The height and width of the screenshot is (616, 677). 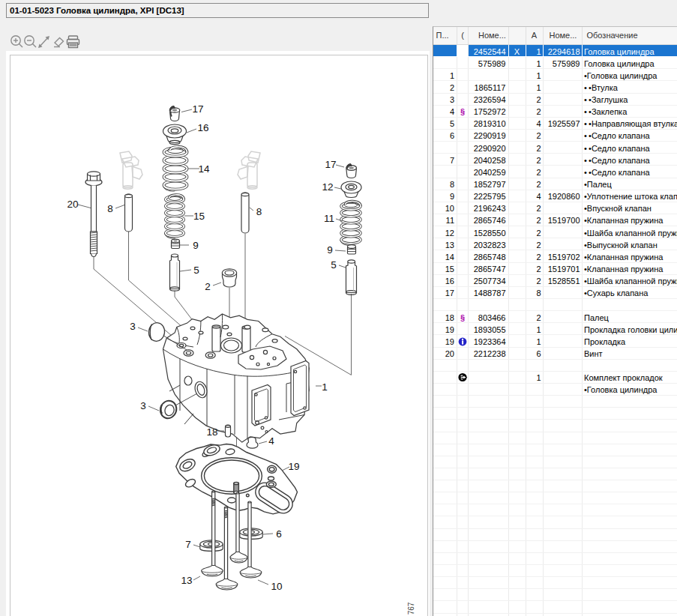 I want to click on svg-text: 6, so click(x=279, y=534).